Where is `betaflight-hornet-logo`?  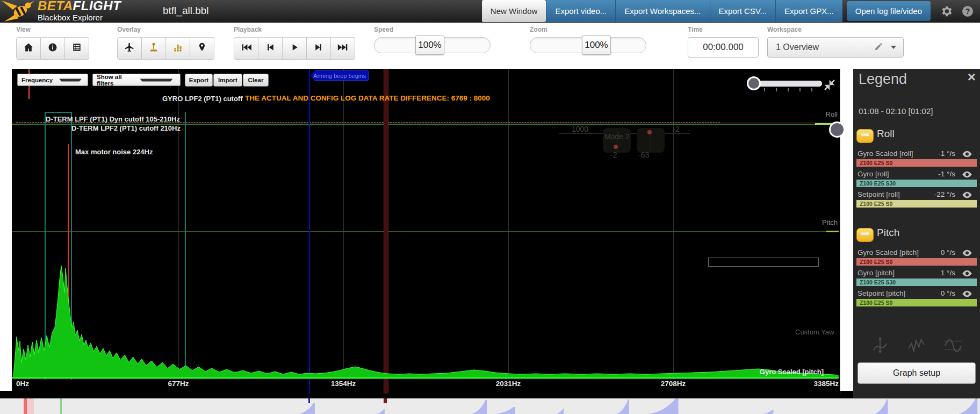 betaflight-hornet-logo is located at coordinates (19, 12).